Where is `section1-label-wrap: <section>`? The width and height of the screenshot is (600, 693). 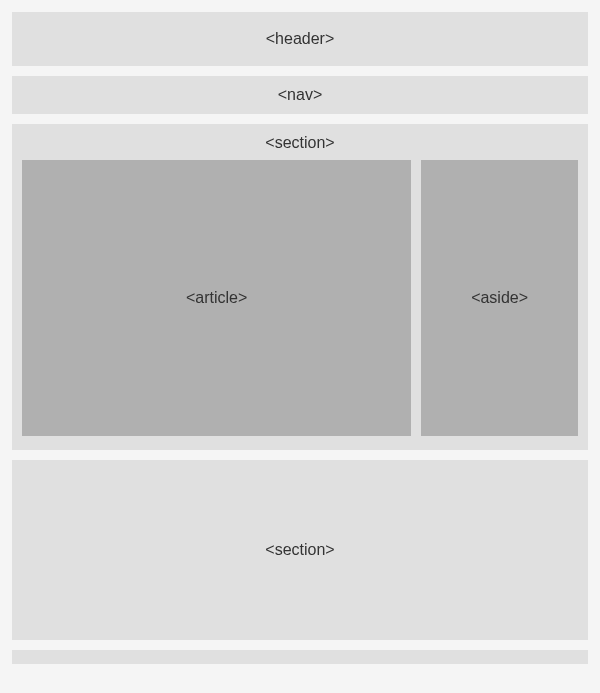
section1-label-wrap: <section> is located at coordinates (300, 143).